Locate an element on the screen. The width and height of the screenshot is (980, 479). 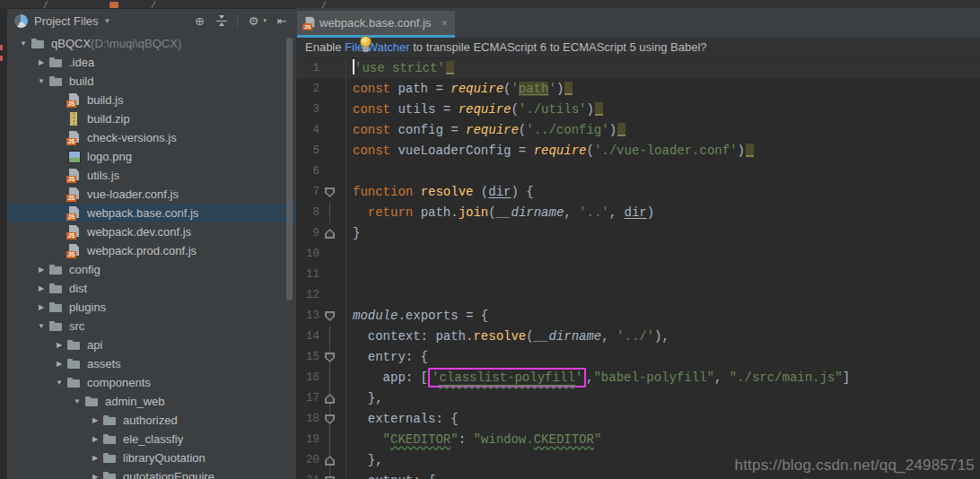
code-line: 15 entry: { is located at coordinates (638, 357).